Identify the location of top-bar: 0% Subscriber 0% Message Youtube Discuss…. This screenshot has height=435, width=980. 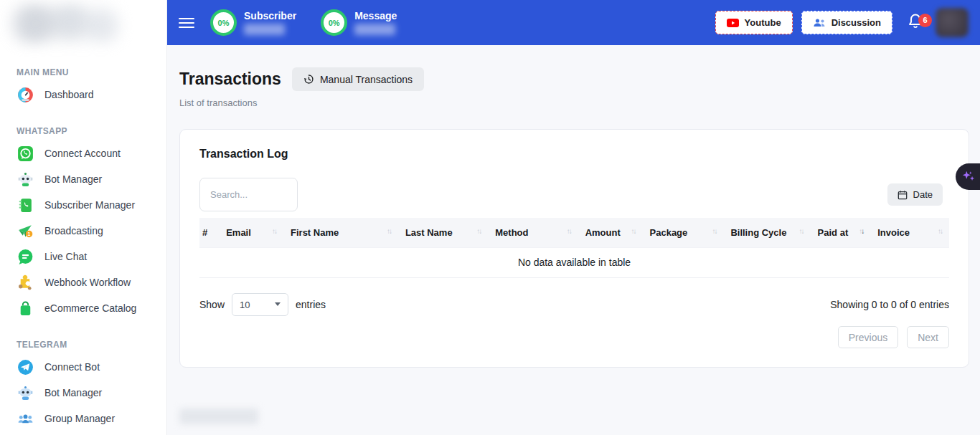
(574, 23).